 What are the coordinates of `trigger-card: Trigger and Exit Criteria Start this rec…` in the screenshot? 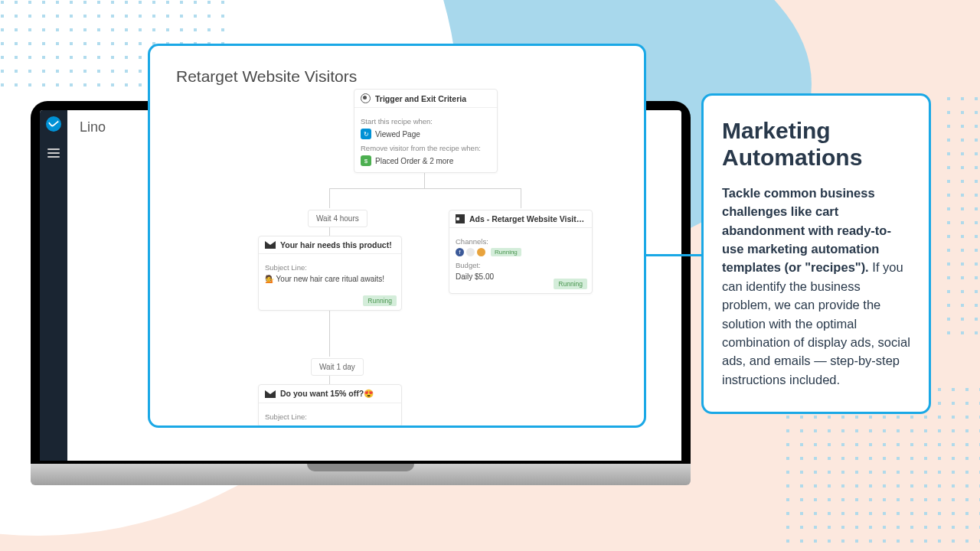 It's located at (426, 131).